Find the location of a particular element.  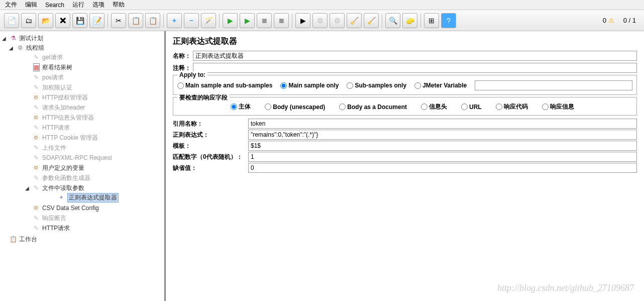

apply-main-sub: Main sample and sub-samples is located at coordinates (225, 85).